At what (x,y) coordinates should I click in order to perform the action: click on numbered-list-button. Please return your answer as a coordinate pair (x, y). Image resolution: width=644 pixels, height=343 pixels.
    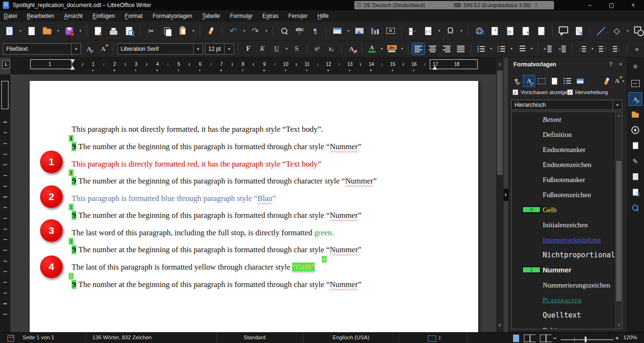
    Looking at the image, I should click on (501, 49).